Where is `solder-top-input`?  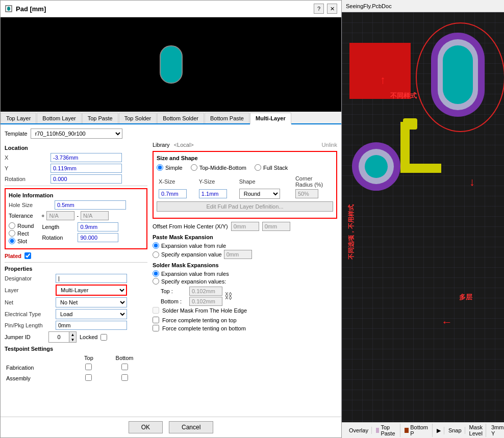
solder-top-input is located at coordinates (206, 291).